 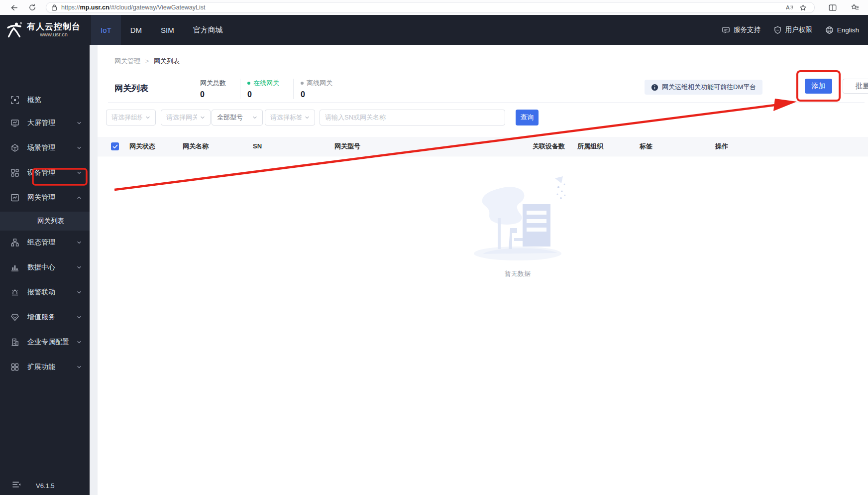 What do you see at coordinates (15, 292) in the screenshot?
I see `alarm-icon` at bounding box center [15, 292].